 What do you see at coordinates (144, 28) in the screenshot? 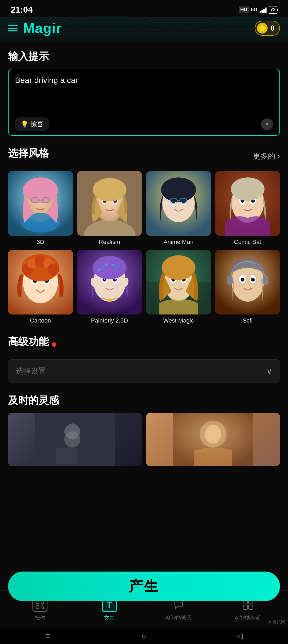
I see `header-row: Magir ⭐ 0` at bounding box center [144, 28].